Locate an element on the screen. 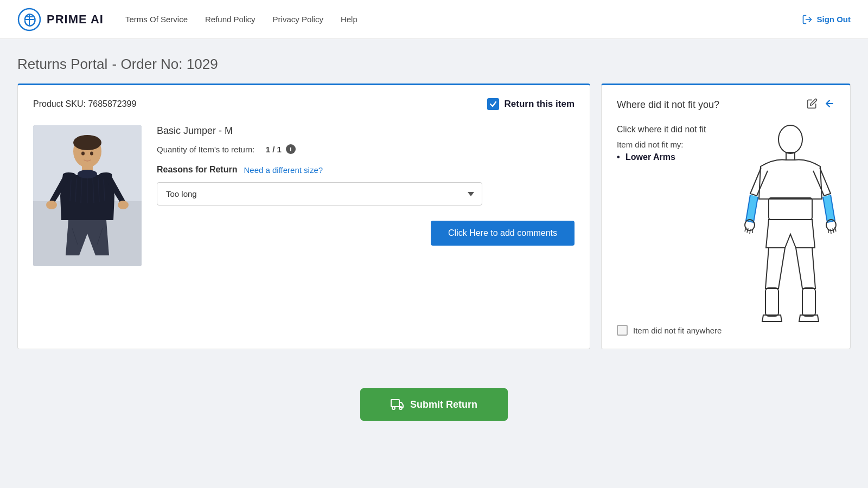  product-image is located at coordinates (87, 196).